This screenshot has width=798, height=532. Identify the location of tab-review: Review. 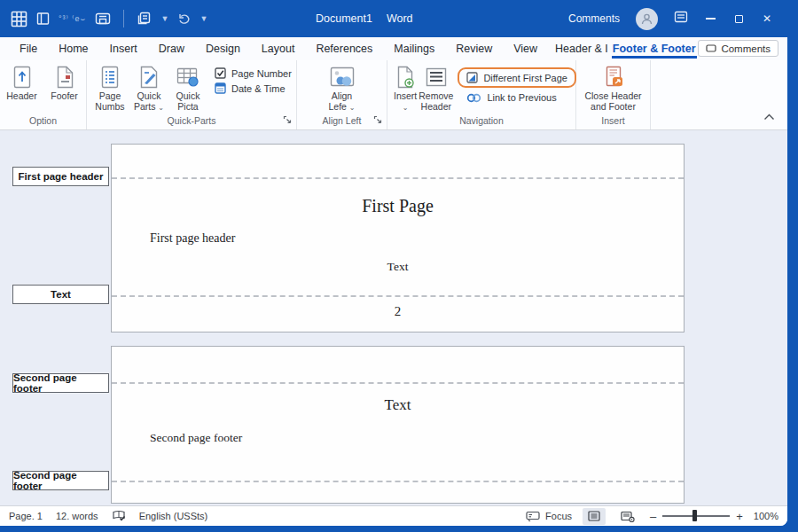
(473, 49).